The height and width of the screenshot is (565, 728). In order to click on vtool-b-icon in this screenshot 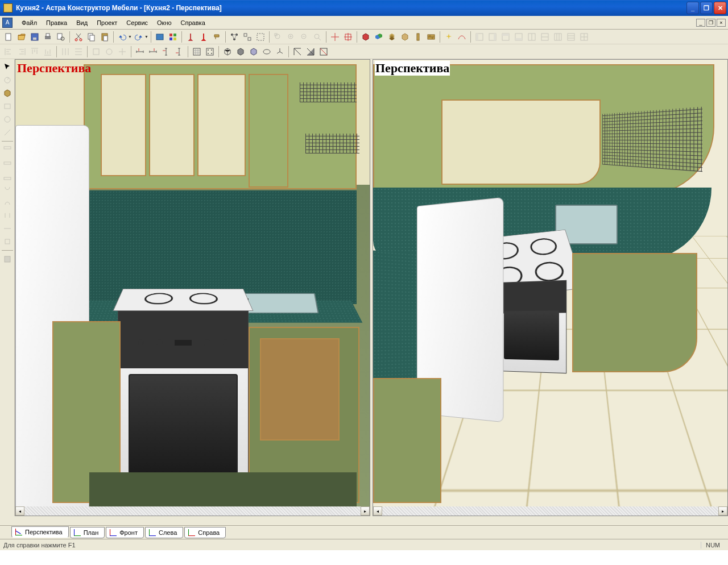, I will do `click(7, 163)`.